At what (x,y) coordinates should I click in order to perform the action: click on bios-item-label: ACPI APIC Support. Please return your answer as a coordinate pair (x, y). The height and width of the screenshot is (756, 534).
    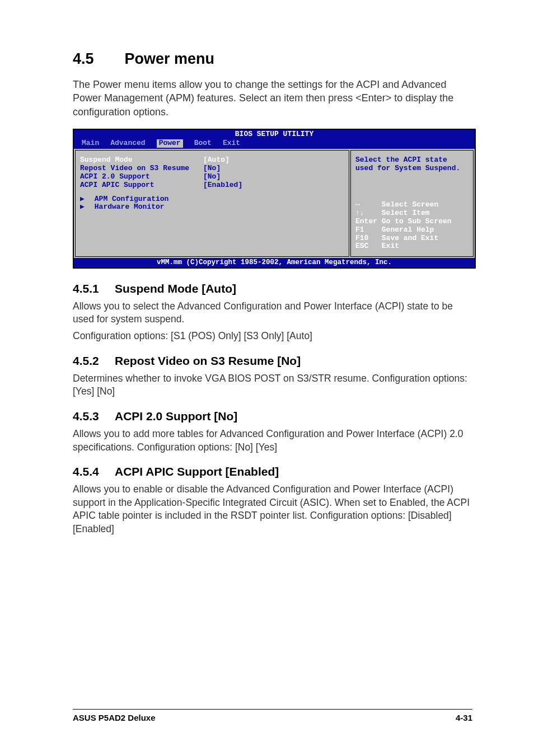
    Looking at the image, I should click on (142, 186).